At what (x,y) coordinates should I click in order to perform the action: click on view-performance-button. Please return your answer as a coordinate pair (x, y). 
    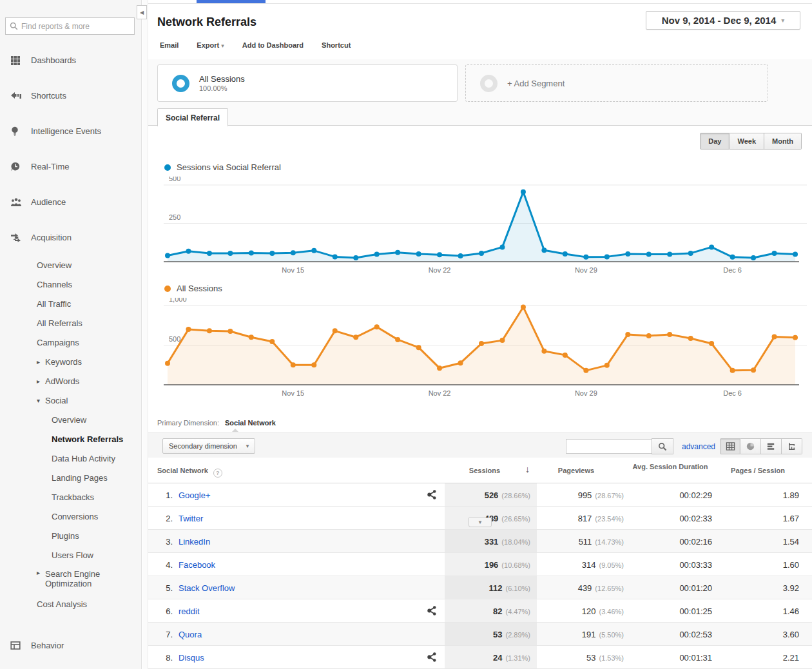
    Looking at the image, I should click on (771, 446).